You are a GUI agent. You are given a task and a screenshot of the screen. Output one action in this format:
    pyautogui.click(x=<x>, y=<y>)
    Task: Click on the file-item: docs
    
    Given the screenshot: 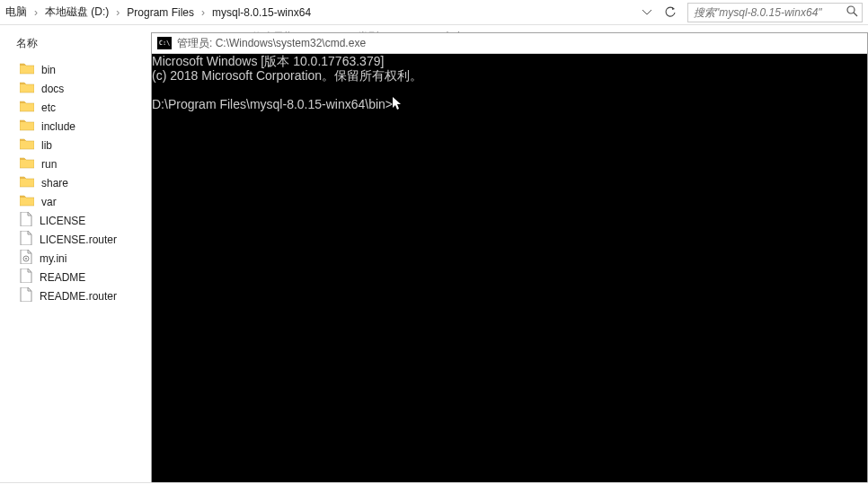 What is the action you would take?
    pyautogui.click(x=80, y=88)
    